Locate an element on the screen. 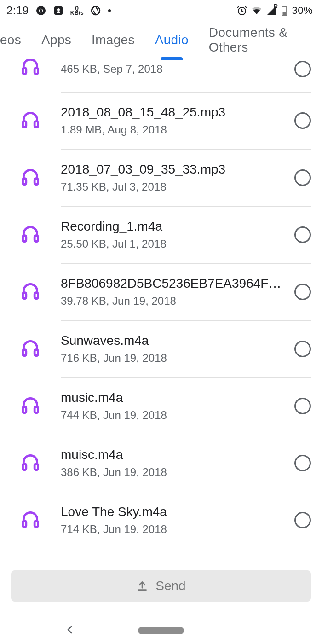  tab-audio: Audio is located at coordinates (172, 40).